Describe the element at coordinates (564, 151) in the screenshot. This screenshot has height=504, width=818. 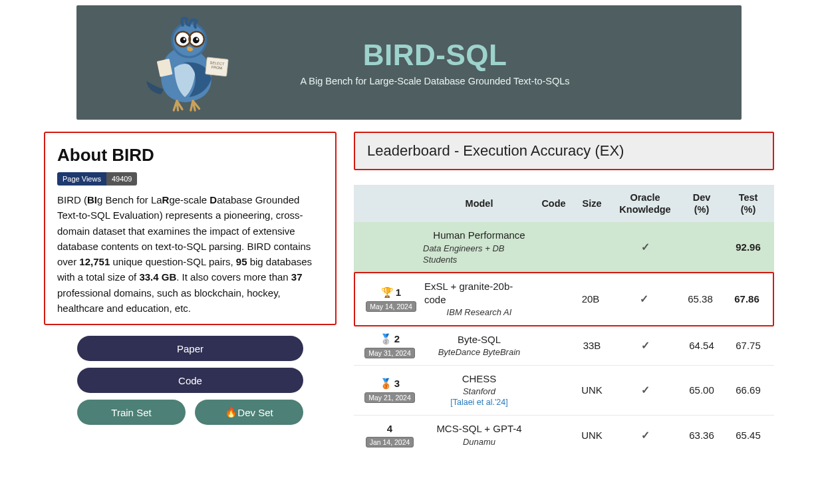
I see `leaderboard-title: Leaderboard - Execution Accuracy (EX)` at that location.